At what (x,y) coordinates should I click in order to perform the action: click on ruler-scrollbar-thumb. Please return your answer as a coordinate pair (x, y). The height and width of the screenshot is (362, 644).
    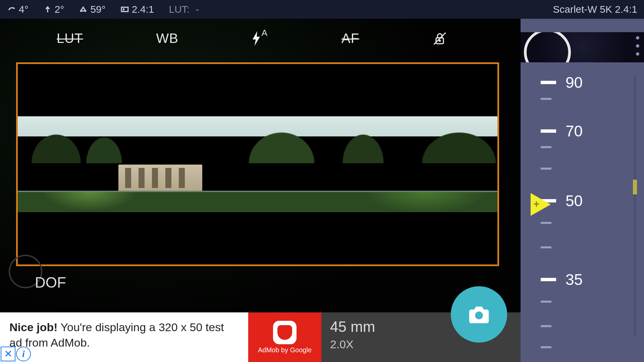
    Looking at the image, I should click on (635, 187).